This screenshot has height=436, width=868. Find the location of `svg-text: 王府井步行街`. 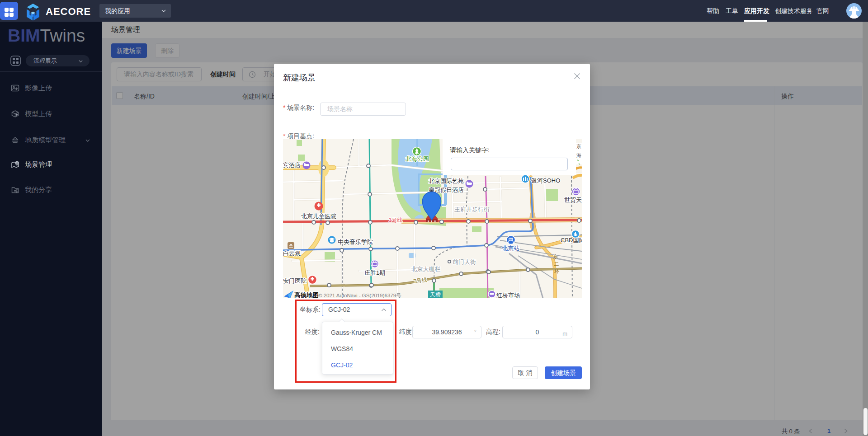

svg-text: 王府井步行街 is located at coordinates (472, 210).